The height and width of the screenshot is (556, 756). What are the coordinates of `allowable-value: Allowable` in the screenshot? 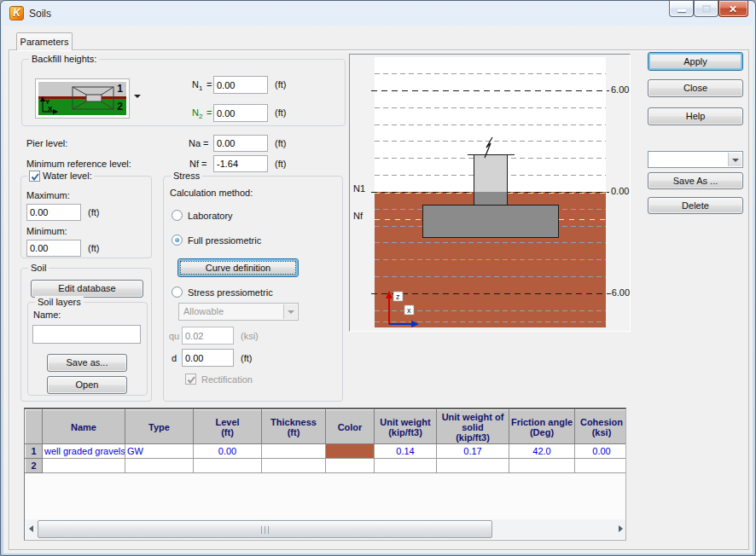 It's located at (203, 311).